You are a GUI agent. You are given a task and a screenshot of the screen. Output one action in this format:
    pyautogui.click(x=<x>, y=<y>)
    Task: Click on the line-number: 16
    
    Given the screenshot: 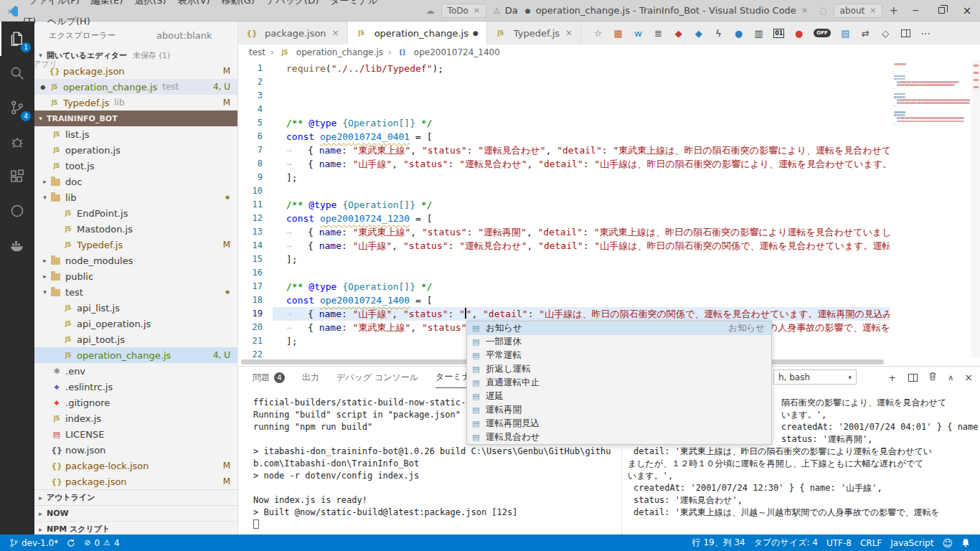 What is the action you would take?
    pyautogui.click(x=255, y=273)
    